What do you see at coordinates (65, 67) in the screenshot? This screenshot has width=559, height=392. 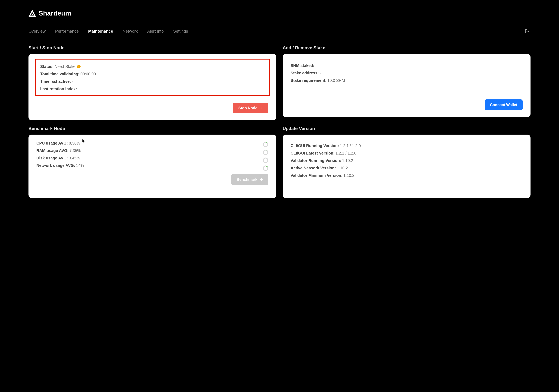 I see `status-value: Need-Stake` at bounding box center [65, 67].